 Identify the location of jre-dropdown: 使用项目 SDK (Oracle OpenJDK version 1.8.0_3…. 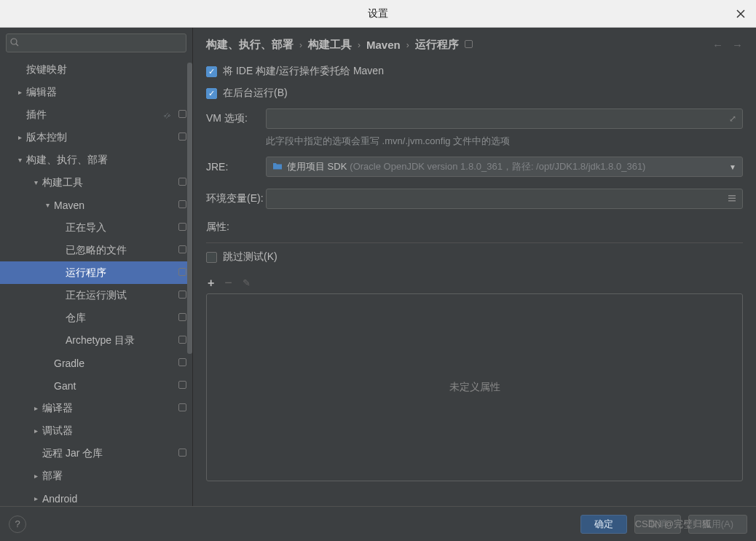
(504, 167).